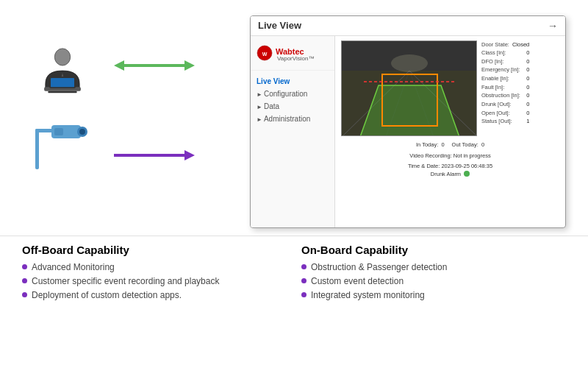 The height and width of the screenshot is (368, 588). I want to click on off-board-list: Advanced Monitoring Customer specific ev…, so click(154, 281).